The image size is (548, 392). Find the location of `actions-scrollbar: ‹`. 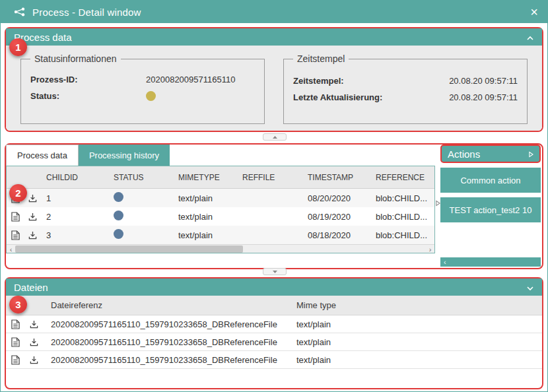

actions-scrollbar: ‹ is located at coordinates (491, 262).